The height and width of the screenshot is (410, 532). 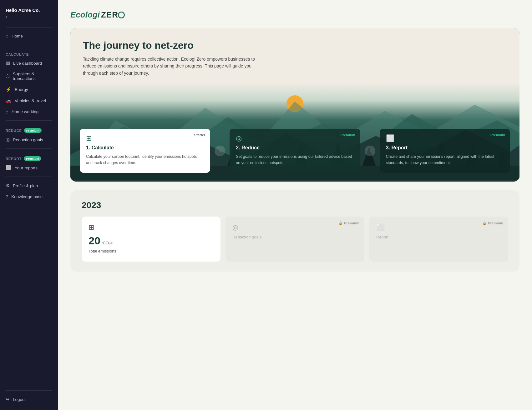 What do you see at coordinates (145, 151) in the screenshot?
I see `step-card-calculate: Starter ⊞ 1. Calculate Calculate your ca…` at bounding box center [145, 151].